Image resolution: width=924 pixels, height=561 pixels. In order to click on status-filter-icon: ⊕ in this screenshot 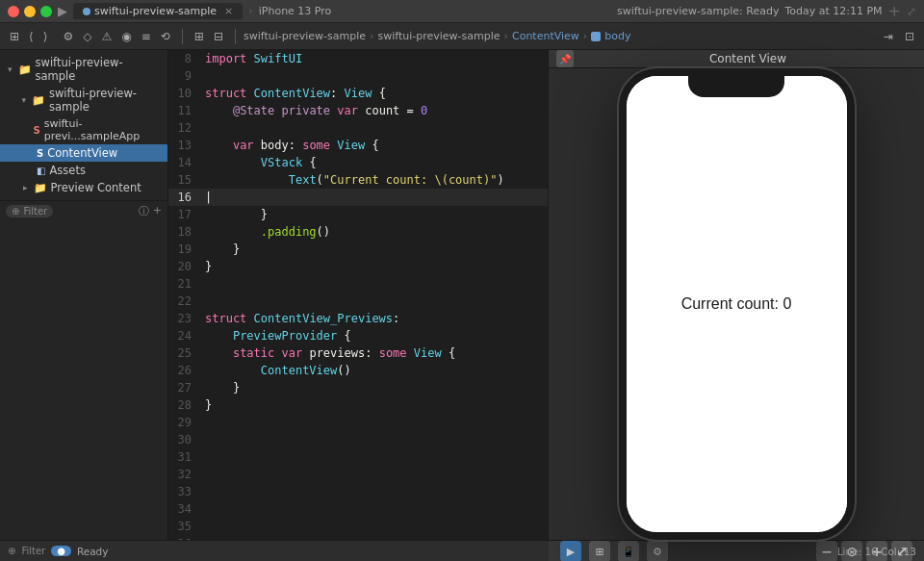, I will do `click(12, 550)`.